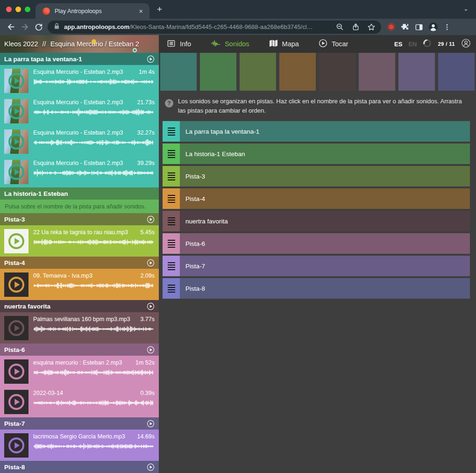 Image resolution: width=476 pixels, height=473 pixels. What do you see at coordinates (284, 44) in the screenshot?
I see `nav-item-mapa: Mapa` at bounding box center [284, 44].